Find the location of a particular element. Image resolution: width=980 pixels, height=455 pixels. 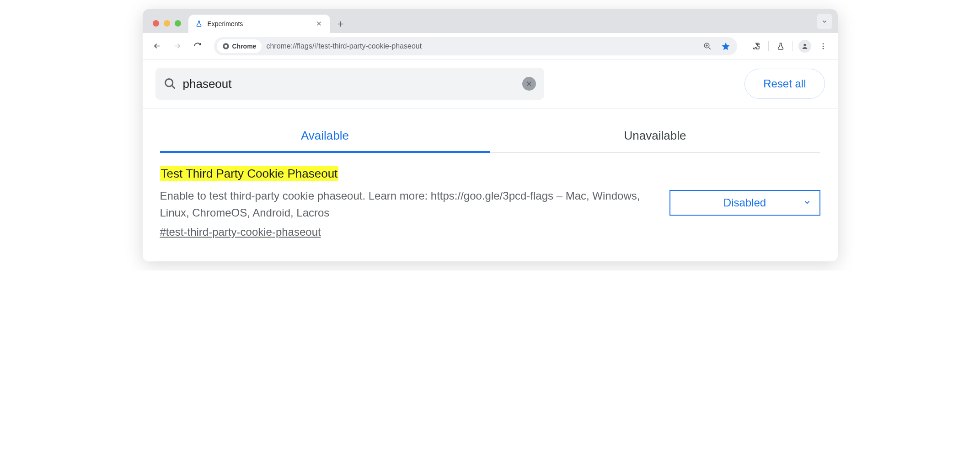

page-tabs: Available Unavailable is located at coordinates (490, 137).